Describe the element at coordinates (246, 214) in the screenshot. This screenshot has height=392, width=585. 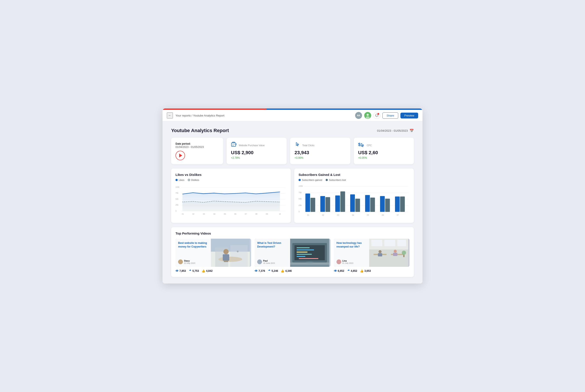
I see `svg-text: 07` at that location.